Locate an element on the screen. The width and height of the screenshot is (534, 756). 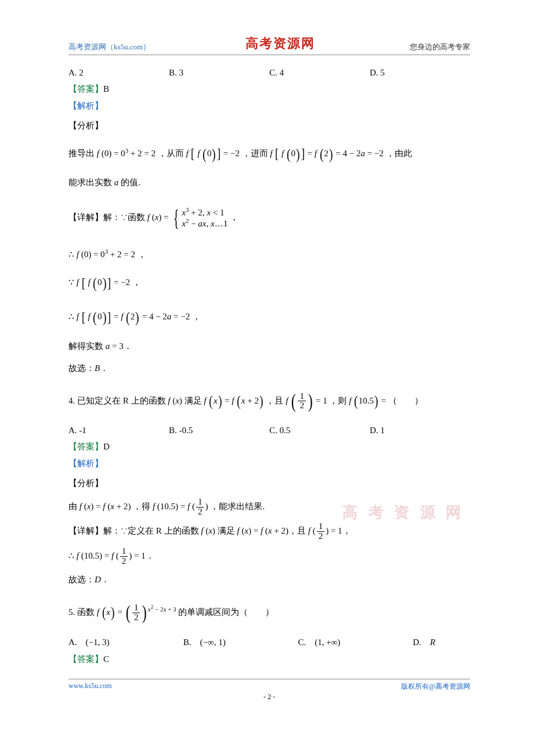
q4-choice-A: A. -1 is located at coordinates (118, 431).